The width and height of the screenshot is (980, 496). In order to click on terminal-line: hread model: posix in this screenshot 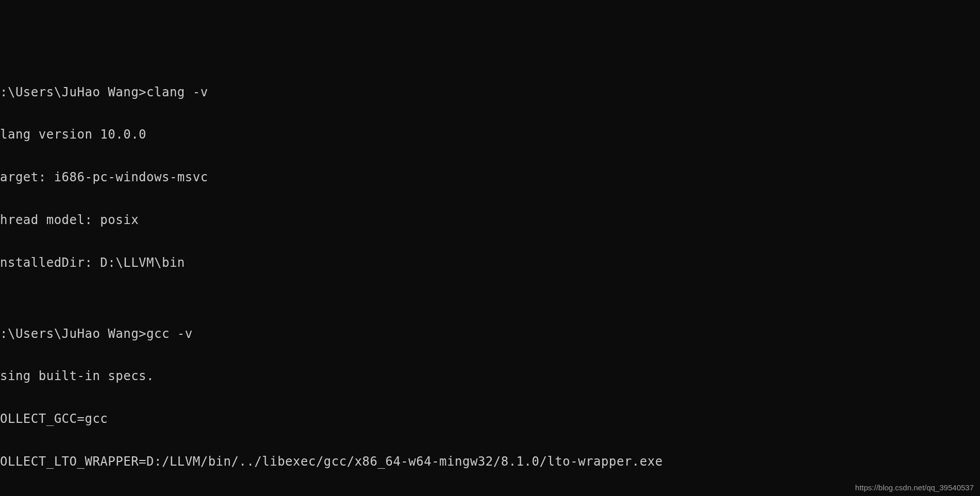, I will do `click(490, 220)`.